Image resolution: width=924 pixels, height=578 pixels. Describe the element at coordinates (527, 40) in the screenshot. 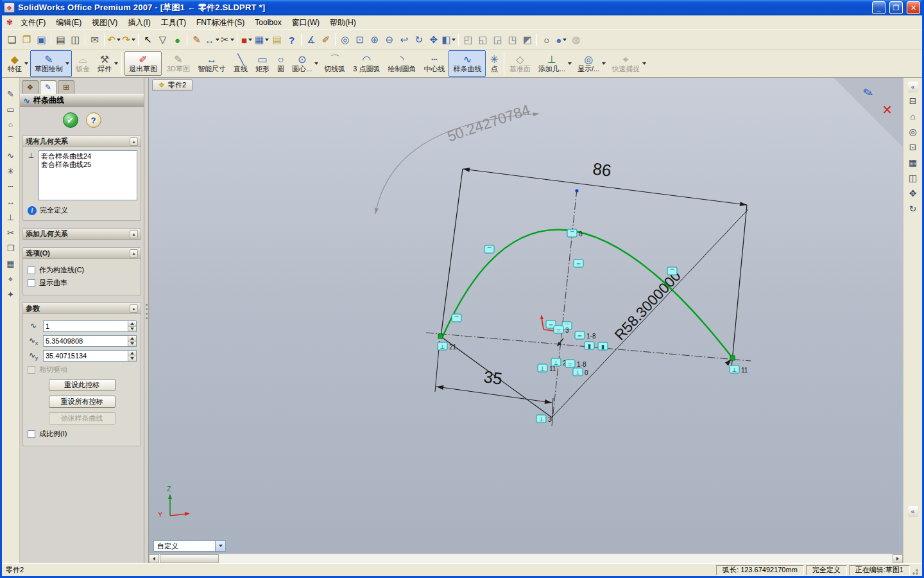

I see `view-isometric-button: ◩` at that location.